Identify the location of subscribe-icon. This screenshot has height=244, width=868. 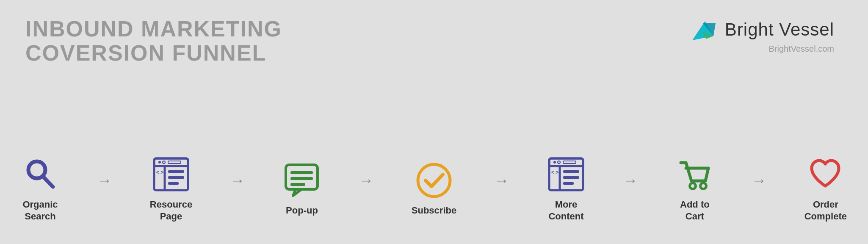
(434, 180).